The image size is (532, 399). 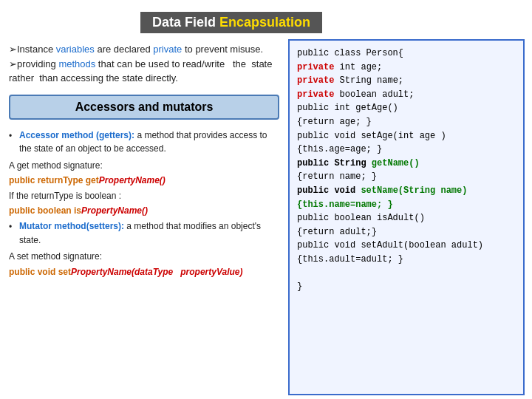 What do you see at coordinates (54, 180) in the screenshot?
I see `get-code-start: public returnType get` at bounding box center [54, 180].